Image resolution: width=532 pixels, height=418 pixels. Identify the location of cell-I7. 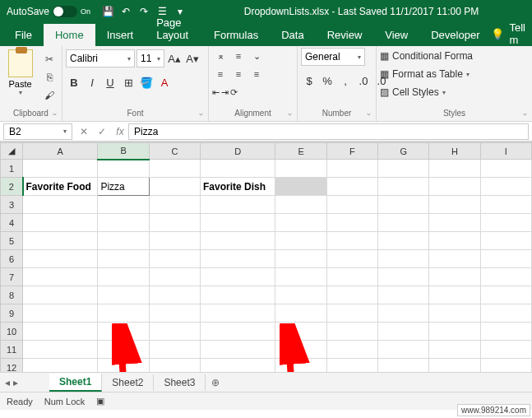
(506, 277).